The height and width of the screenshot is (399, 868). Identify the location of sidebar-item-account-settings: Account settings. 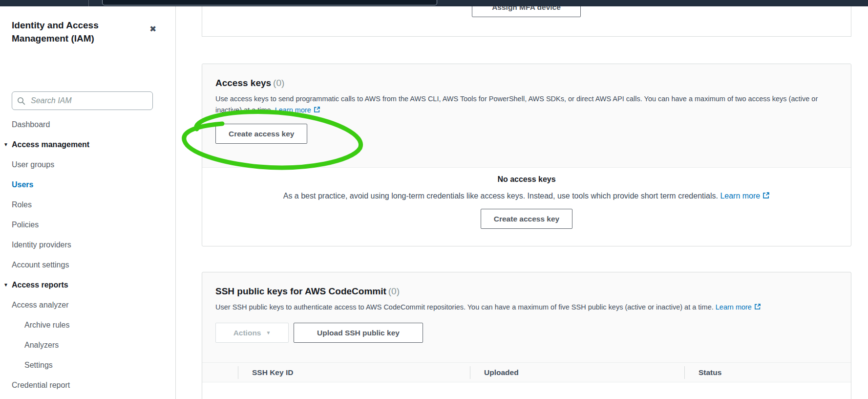
(88, 265).